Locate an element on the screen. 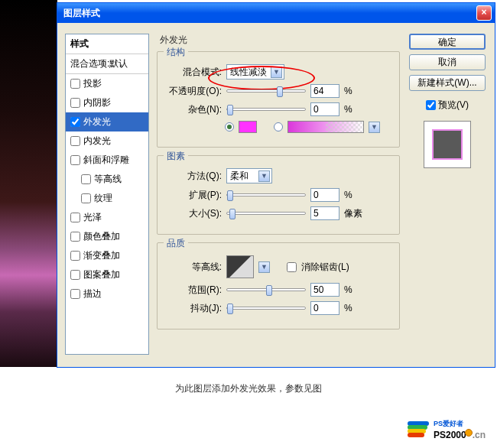 This screenshot has height=448, width=497. sidebar-item: 外发光 is located at coordinates (107, 122).